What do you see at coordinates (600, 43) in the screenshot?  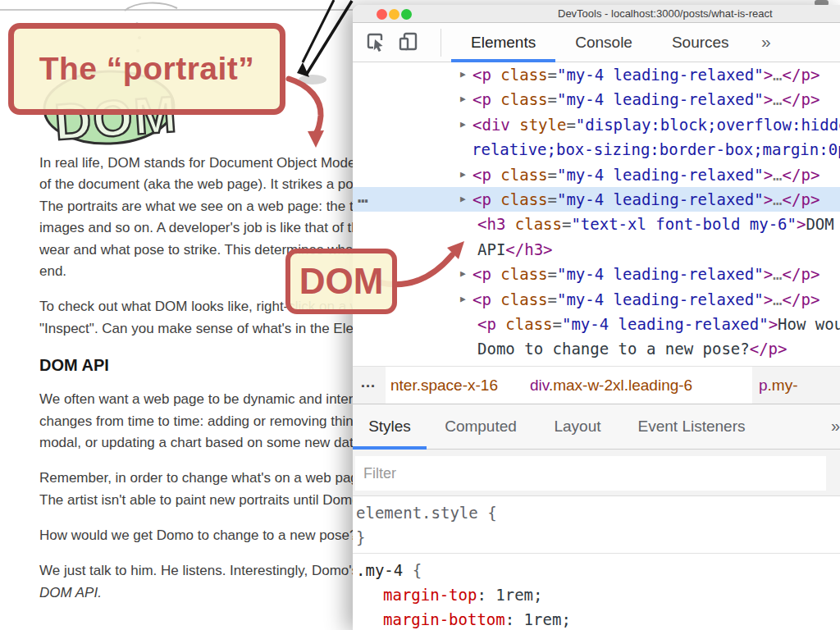 I see `devtools-panel-tabs: ElementsConsoleSources` at bounding box center [600, 43].